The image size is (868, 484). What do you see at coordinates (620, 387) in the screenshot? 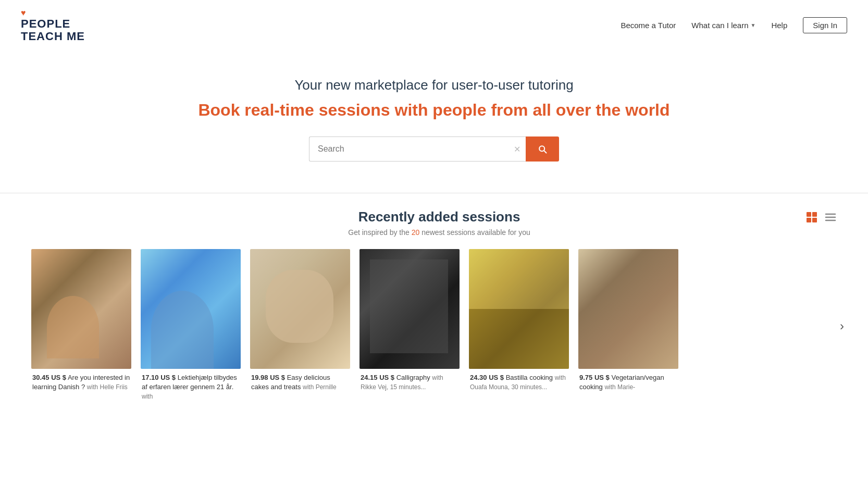
I see `card-with: with Marie-` at bounding box center [620, 387].